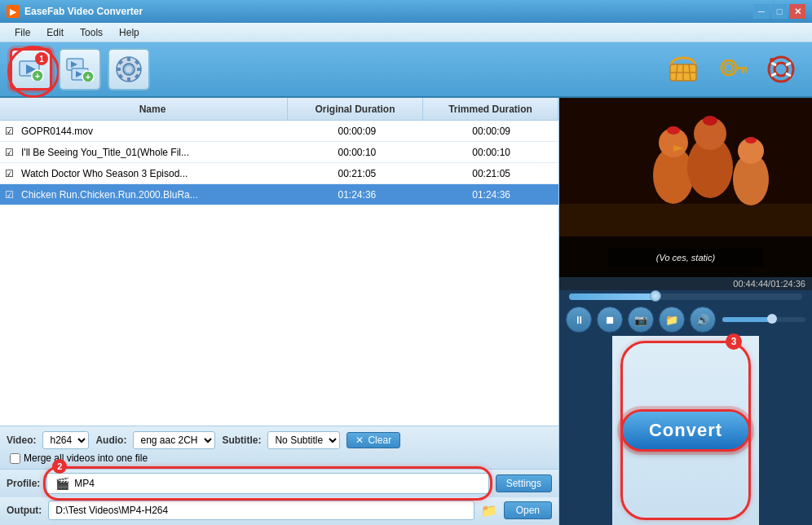  I want to click on menu-file: File, so click(23, 33).